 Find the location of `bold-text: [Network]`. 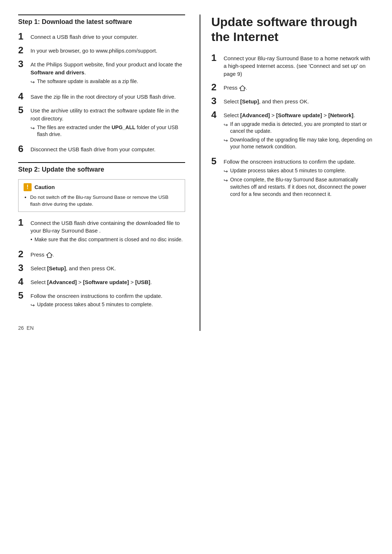

bold-text: [Network] is located at coordinates (340, 115).